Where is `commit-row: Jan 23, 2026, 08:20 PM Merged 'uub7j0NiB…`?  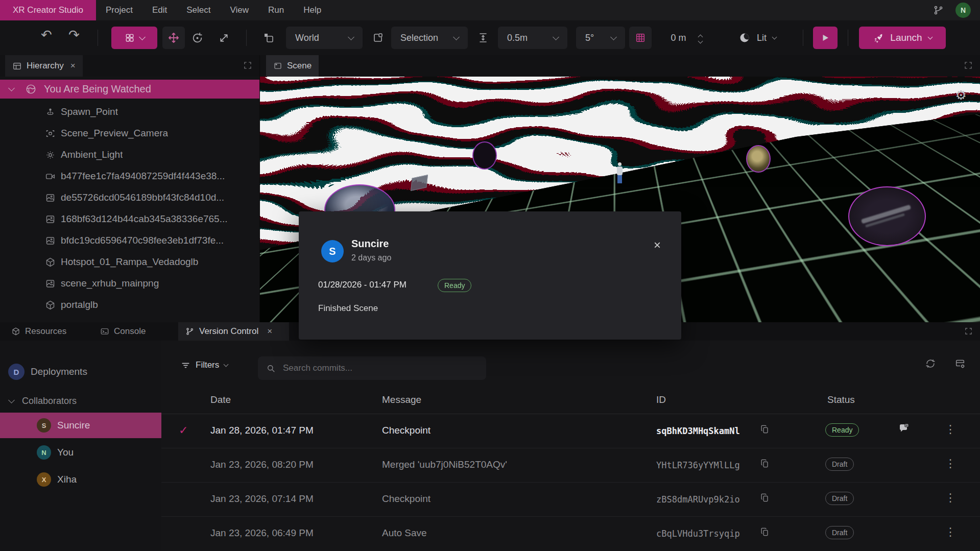
commit-row: Jan 23, 2026, 08:20 PM Merged 'uub7j0NiB… is located at coordinates (571, 465).